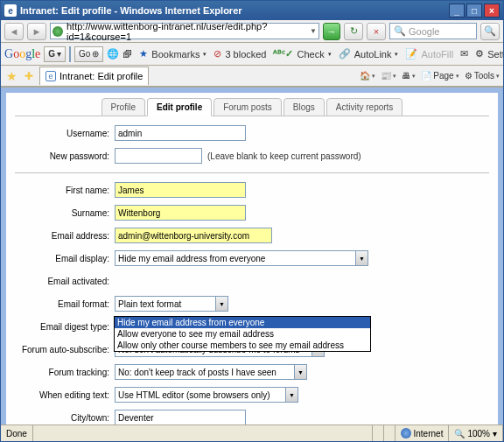  Describe the element at coordinates (373, 54) in the screenshot. I see `autolink-button: AutoLink` at that location.